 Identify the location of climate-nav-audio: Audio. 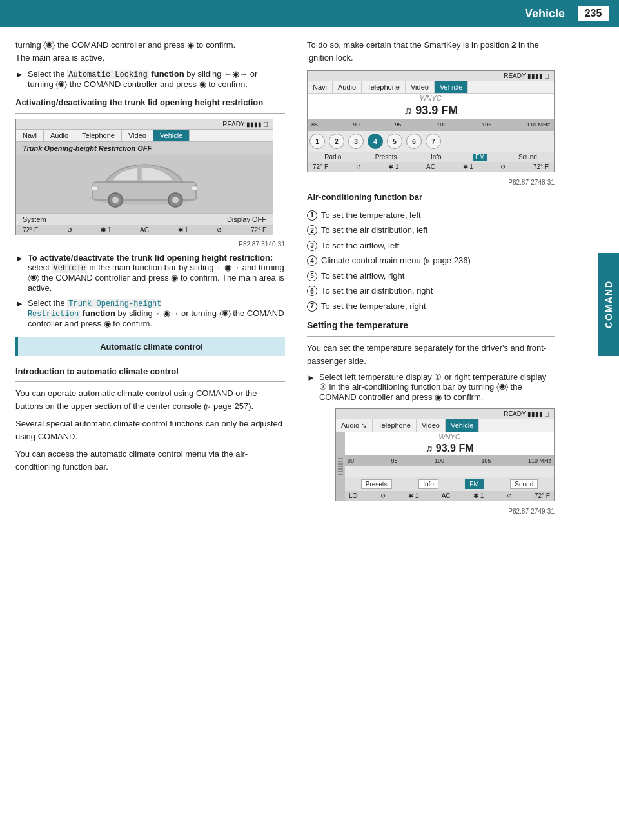
(347, 87).